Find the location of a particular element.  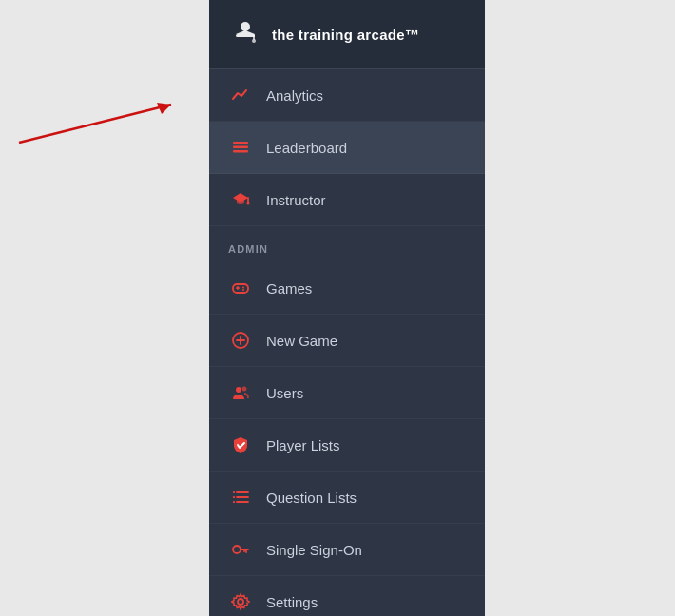

sidebar-item-games-label: Games is located at coordinates (366, 289).